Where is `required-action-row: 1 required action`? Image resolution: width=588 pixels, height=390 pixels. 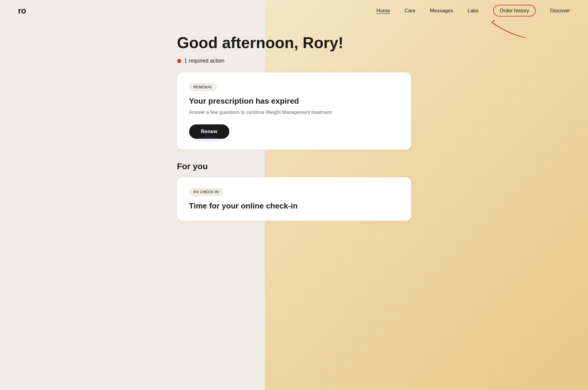
required-action-row: 1 required action is located at coordinates (294, 61).